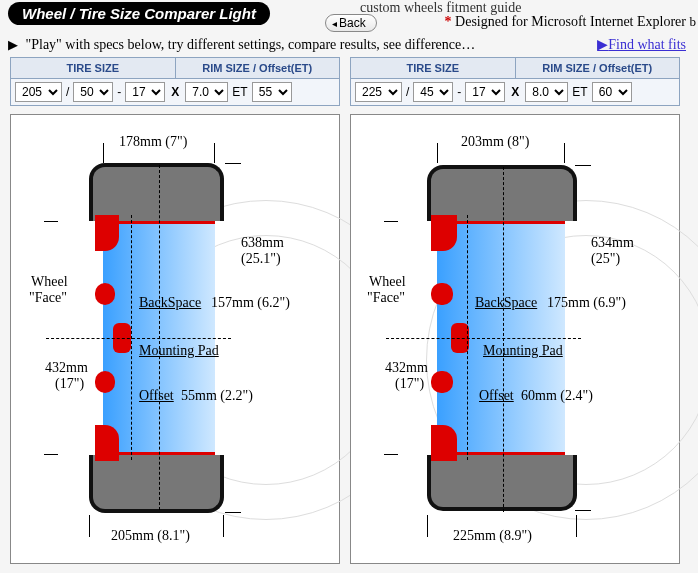  What do you see at coordinates (38, 92) in the screenshot?
I see `tire-width-select: 205` at bounding box center [38, 92].